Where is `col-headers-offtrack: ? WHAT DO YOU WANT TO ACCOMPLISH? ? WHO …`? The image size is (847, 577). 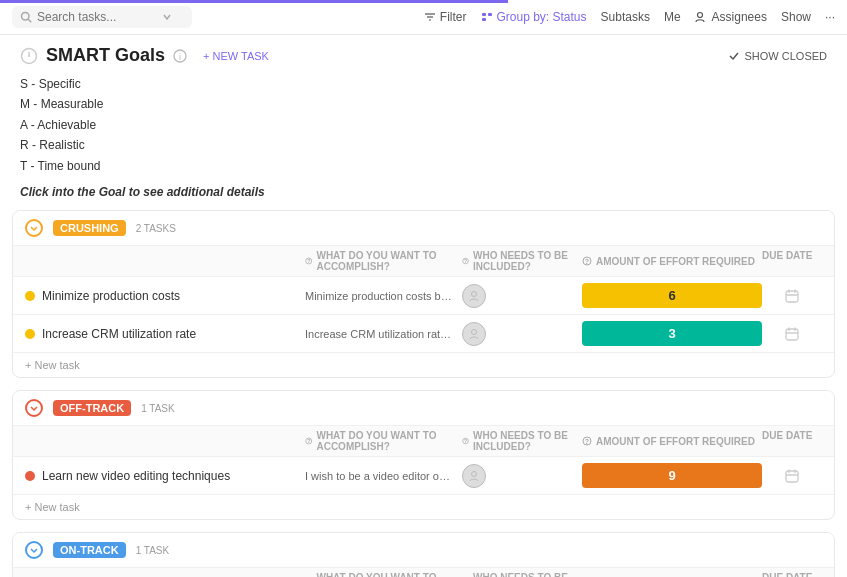
col-headers-offtrack: ? WHAT DO YOU WANT TO ACCOMPLISH? ? WHO … is located at coordinates (424, 440).